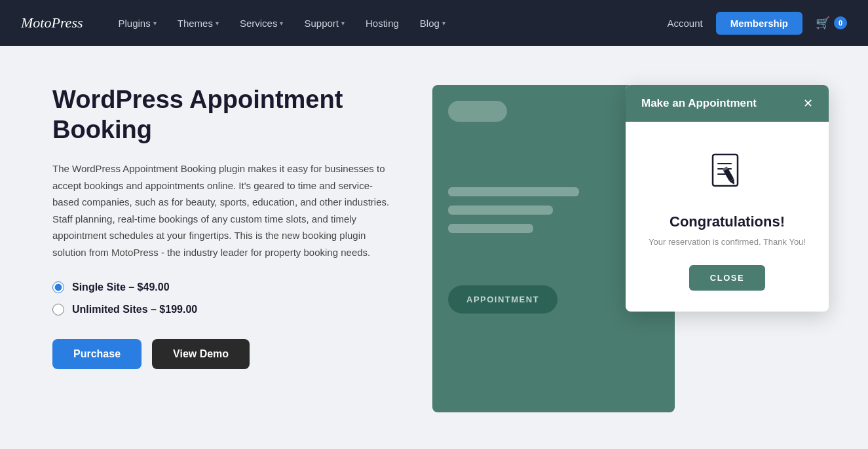  Describe the element at coordinates (52, 23) in the screenshot. I see `site-logo: MotoPress` at that location.